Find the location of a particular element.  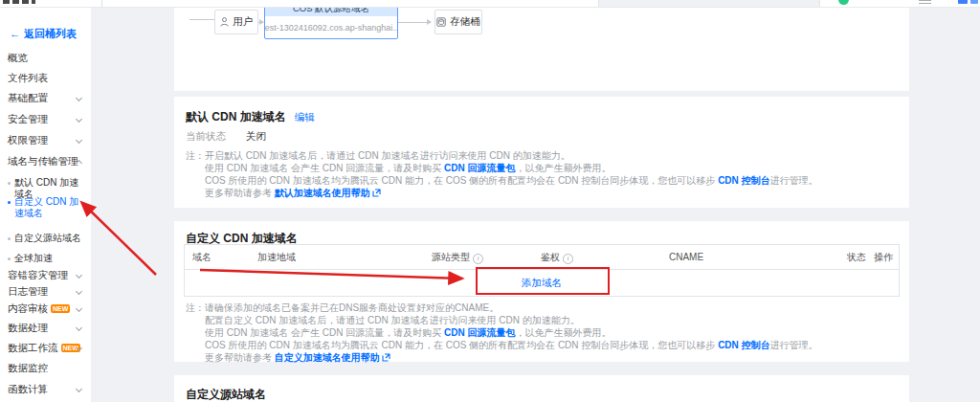

sidebar-item-file-list: 文件列表 is located at coordinates (46, 78).